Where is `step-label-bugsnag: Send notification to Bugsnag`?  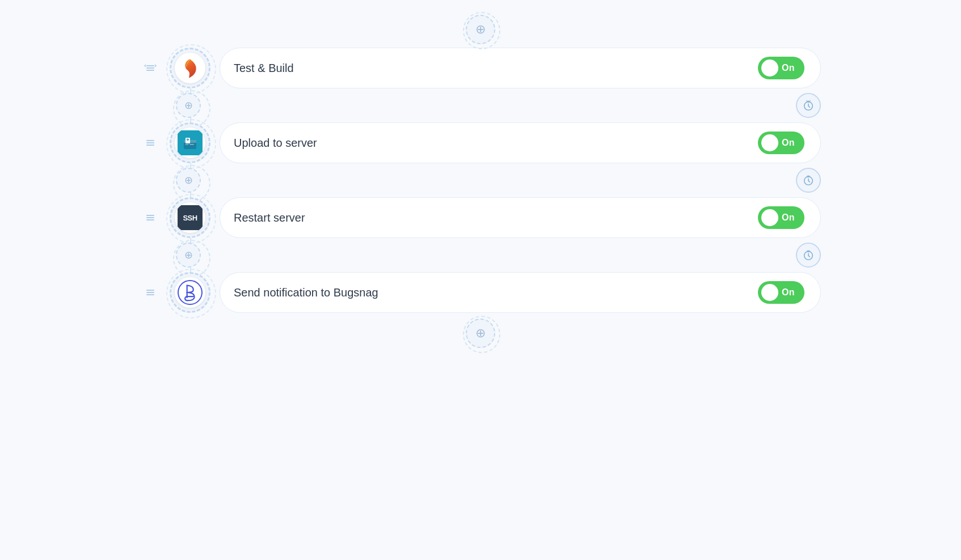 step-label-bugsnag: Send notification to Bugsnag is located at coordinates (306, 292).